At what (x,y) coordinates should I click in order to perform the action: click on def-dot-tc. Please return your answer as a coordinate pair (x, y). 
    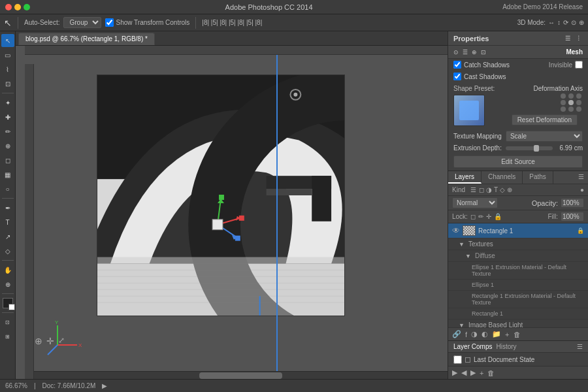
    Looking at the image, I should click on (571, 96).